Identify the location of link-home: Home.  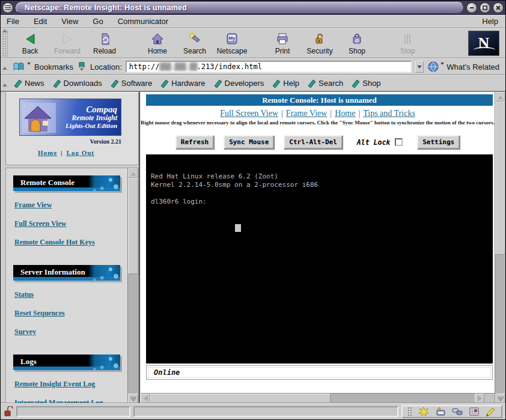
(345, 113).